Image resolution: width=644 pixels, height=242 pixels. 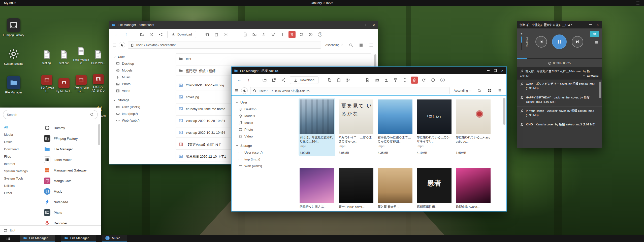 What do you see at coordinates (243, 25) in the screenshot?
I see `w1-titlebar: File Manager - screenshot ×` at bounding box center [243, 25].